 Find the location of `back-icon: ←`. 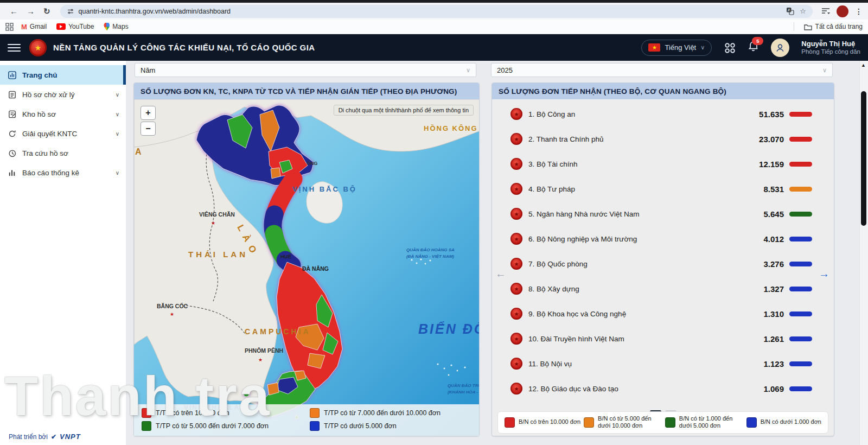

back-icon: ← is located at coordinates (14, 11).